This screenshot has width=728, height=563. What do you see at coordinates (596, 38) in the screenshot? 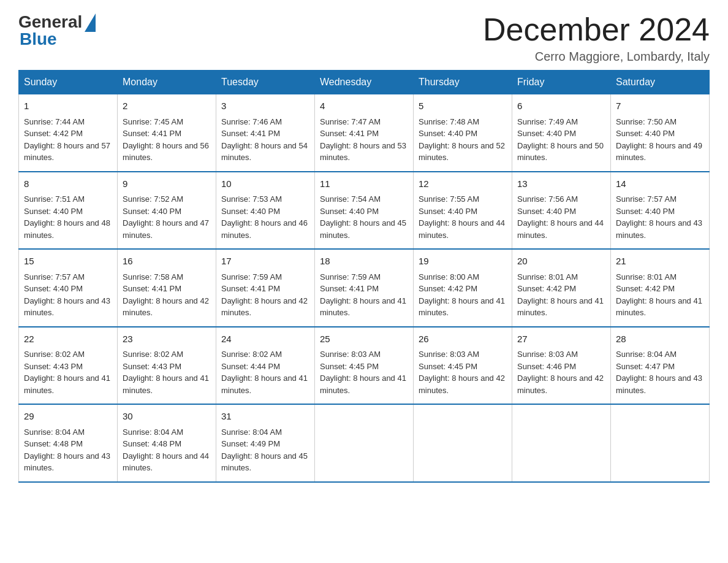
I see `title-section: December 2024 Cerro Maggiore, Lombardy, …` at bounding box center [596, 38].